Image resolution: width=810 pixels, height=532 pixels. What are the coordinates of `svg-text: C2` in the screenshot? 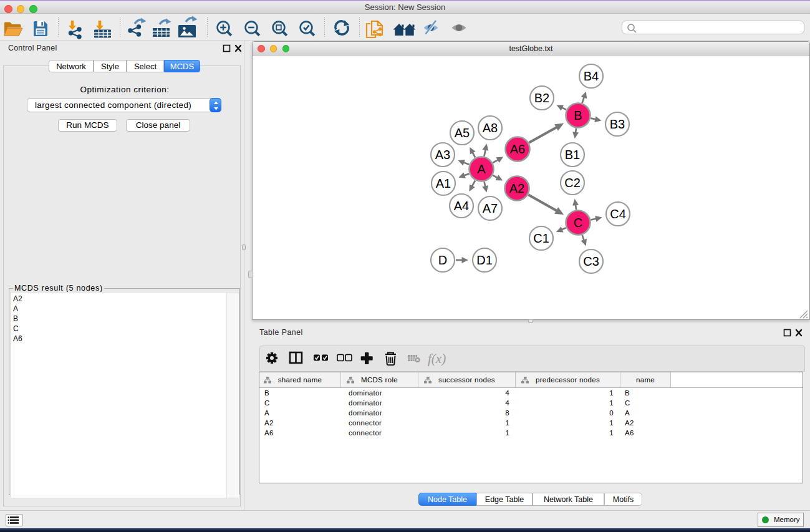 It's located at (572, 183).